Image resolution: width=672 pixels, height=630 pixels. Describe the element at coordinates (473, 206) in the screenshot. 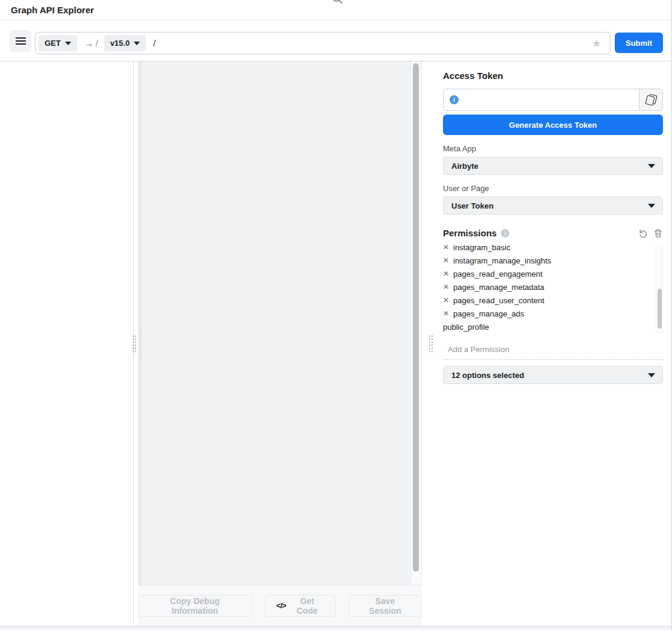

I see `user-or-page-value: User Token` at that location.